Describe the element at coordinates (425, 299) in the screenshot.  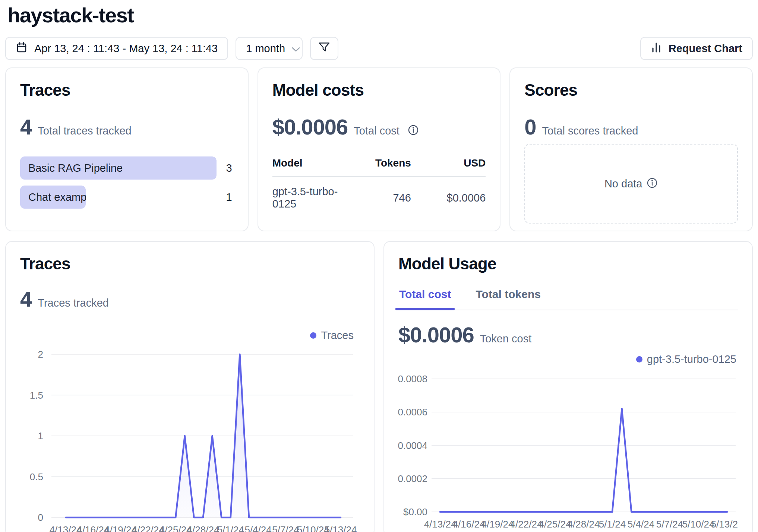
I see `tab-total-cost: Total cost` at that location.